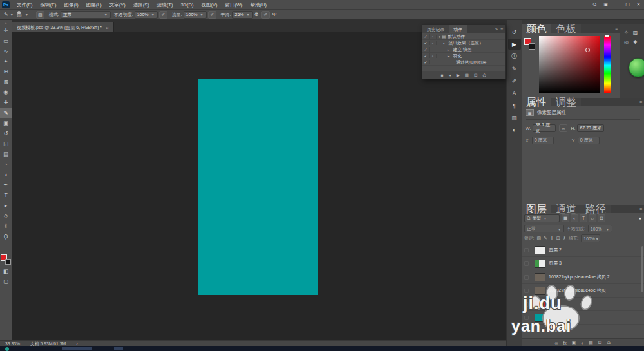  Describe the element at coordinates (6, 61) in the screenshot. I see `tool-button: ✦` at that location.